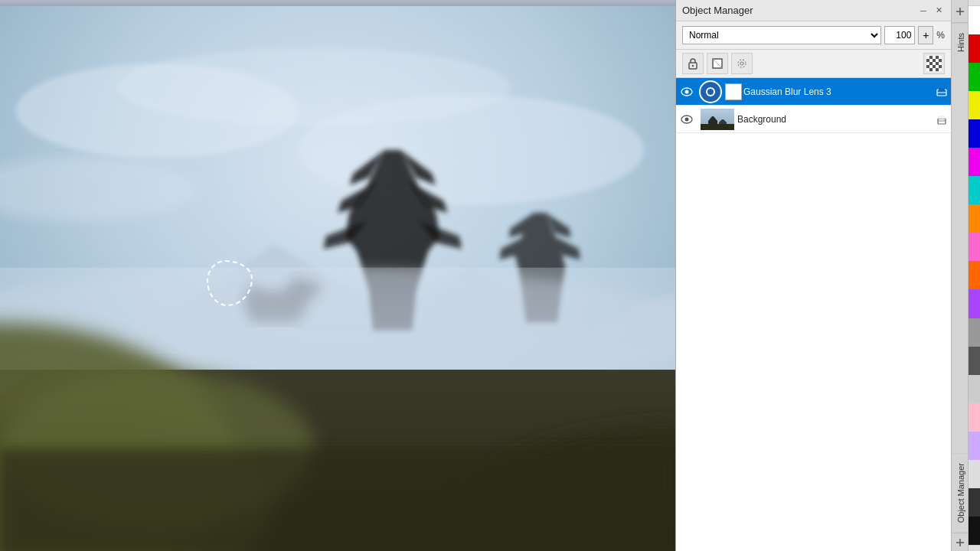  I want to click on color-swatch-verylightgray, so click(974, 474).